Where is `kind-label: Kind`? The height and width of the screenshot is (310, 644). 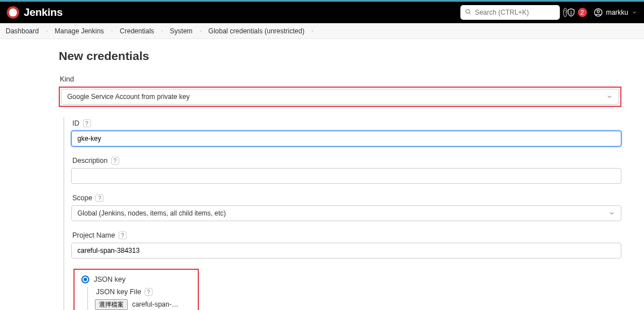
kind-label: Kind is located at coordinates (341, 79).